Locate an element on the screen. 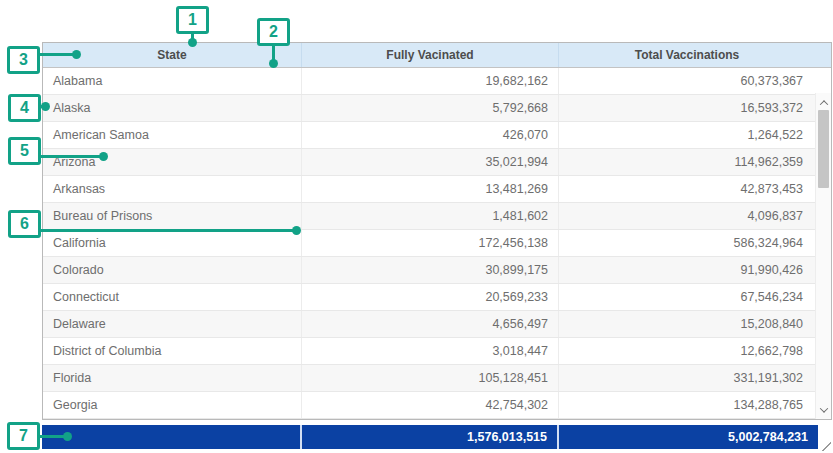  callout-1-dot is located at coordinates (192, 42).